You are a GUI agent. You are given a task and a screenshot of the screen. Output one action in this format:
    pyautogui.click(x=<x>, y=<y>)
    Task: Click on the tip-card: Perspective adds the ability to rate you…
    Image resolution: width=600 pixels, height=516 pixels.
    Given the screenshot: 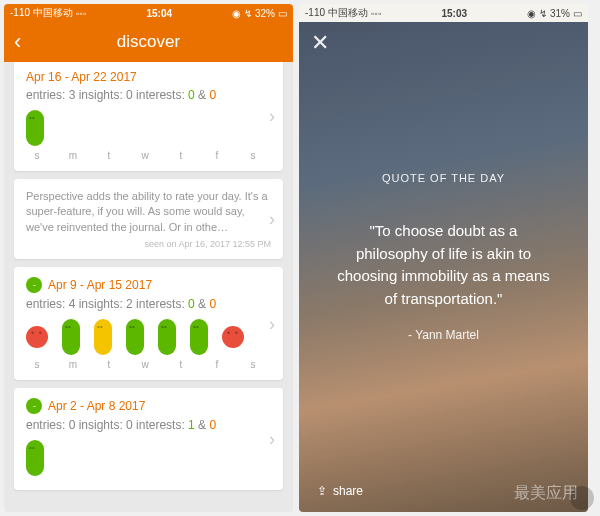 What is the action you would take?
    pyautogui.click(x=148, y=219)
    